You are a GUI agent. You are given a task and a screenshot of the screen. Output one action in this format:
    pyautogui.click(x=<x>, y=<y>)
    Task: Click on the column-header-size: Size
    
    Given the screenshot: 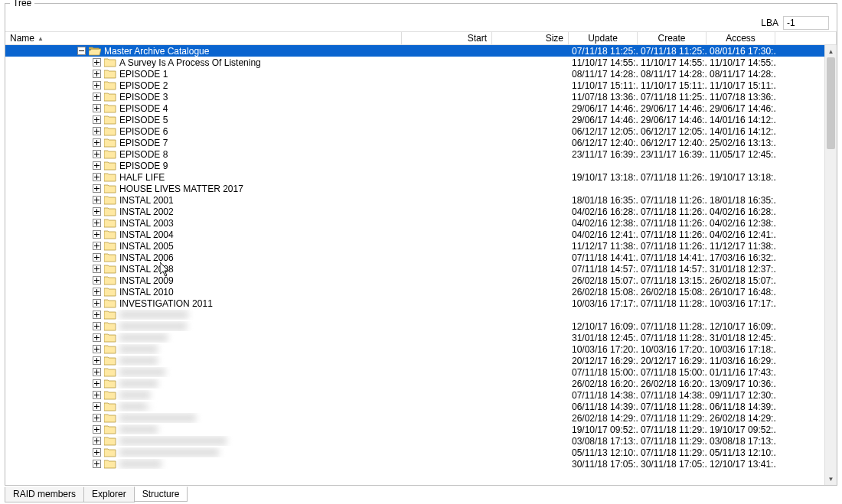 What is the action you would take?
    pyautogui.click(x=530, y=38)
    